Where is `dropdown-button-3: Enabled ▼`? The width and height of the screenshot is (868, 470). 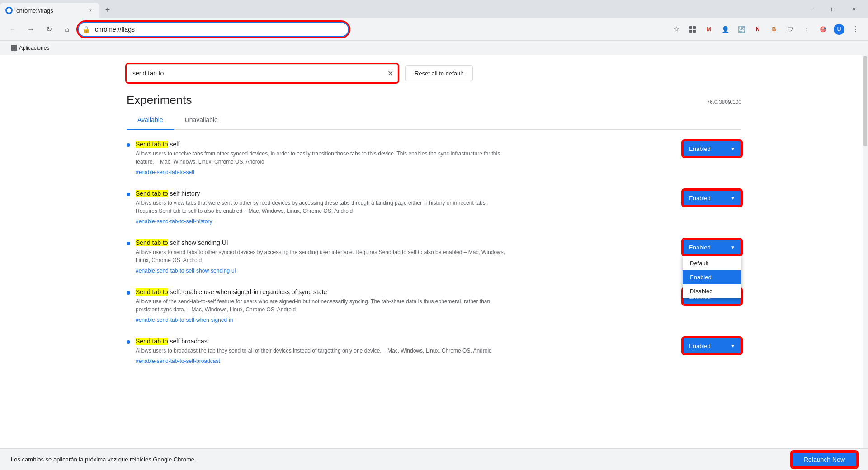 dropdown-button-3: Enabled ▼ is located at coordinates (712, 247).